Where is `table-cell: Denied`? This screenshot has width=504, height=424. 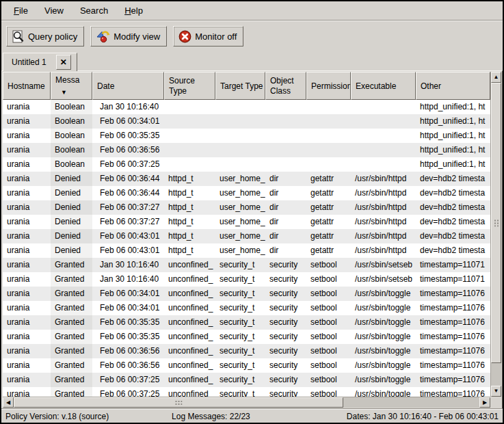 table-cell: Denied is located at coordinates (71, 250).